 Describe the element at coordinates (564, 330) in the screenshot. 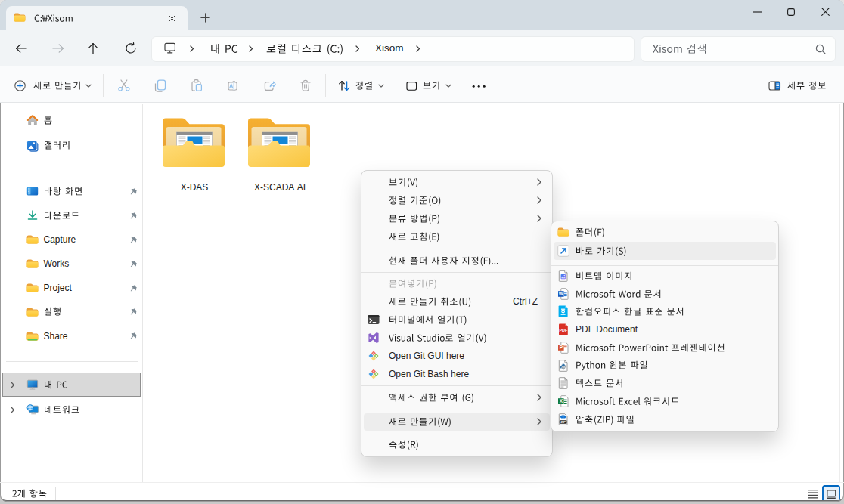

I see `svg-text: PDF` at that location.